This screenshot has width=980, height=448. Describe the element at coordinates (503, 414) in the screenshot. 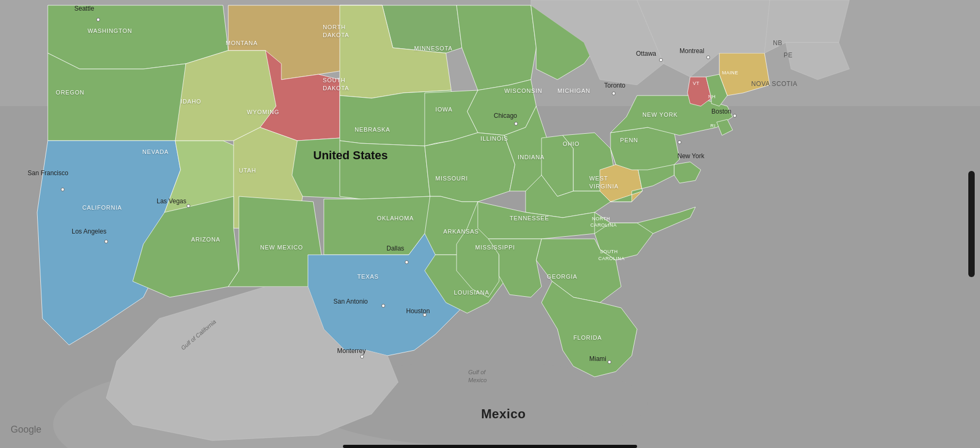

I see `mexico-label: Mexico` at that location.